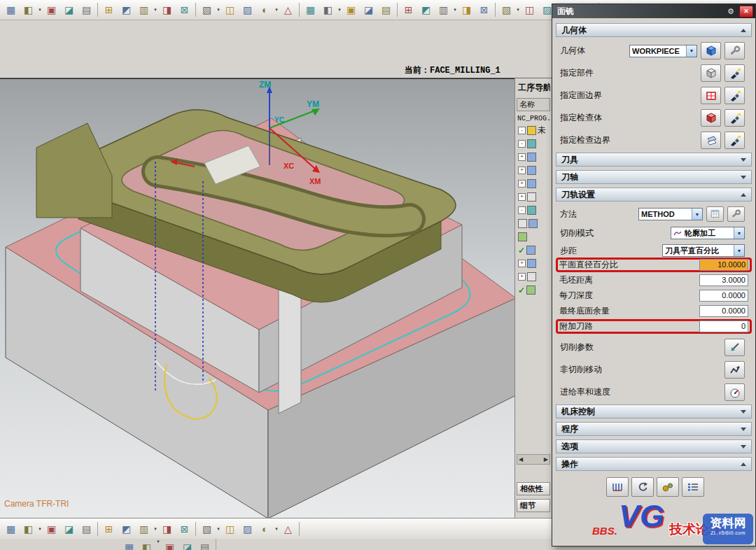 This screenshot has width=756, height=550. I want to click on dependencies-bar: 相依性, so click(533, 488).